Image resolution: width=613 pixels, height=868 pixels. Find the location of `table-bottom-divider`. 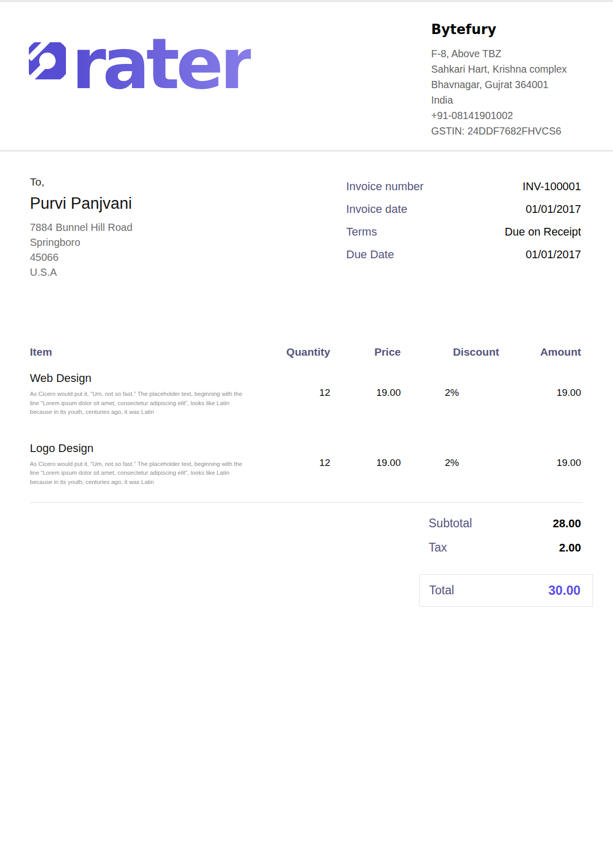

table-bottom-divider is located at coordinates (306, 503).